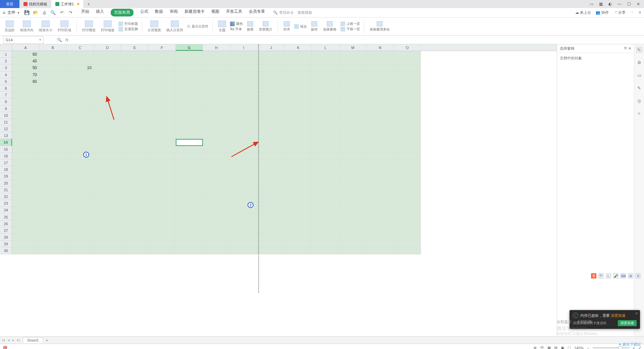 This screenshot has height=349, width=644. I want to click on cell-H28, so click(217, 237).